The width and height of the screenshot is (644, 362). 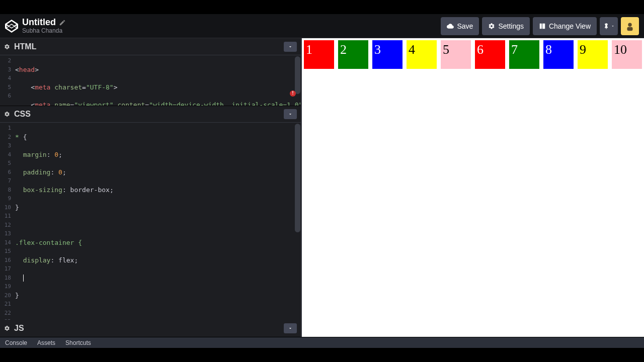 I want to click on assets-tab: Assets, so click(x=46, y=343).